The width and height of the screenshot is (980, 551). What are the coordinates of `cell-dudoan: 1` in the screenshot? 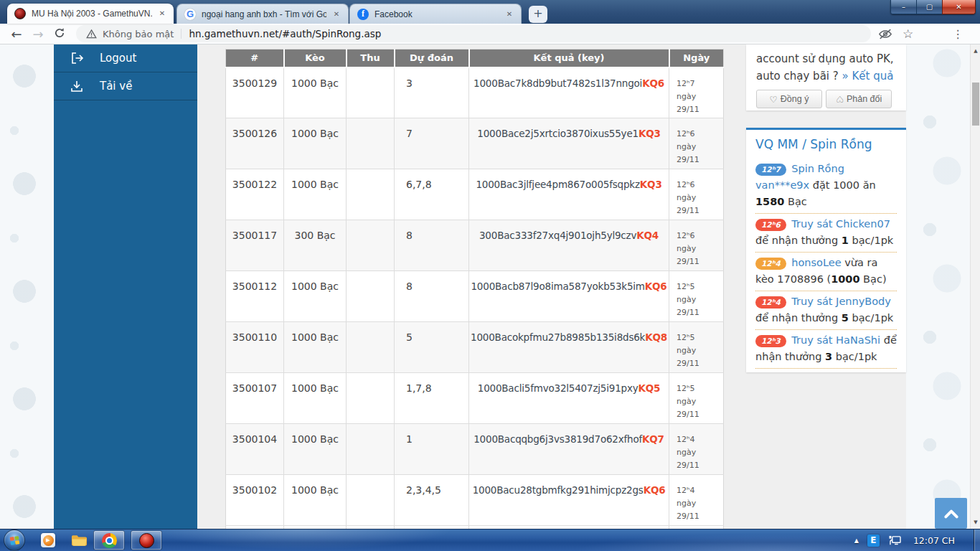 It's located at (432, 449).